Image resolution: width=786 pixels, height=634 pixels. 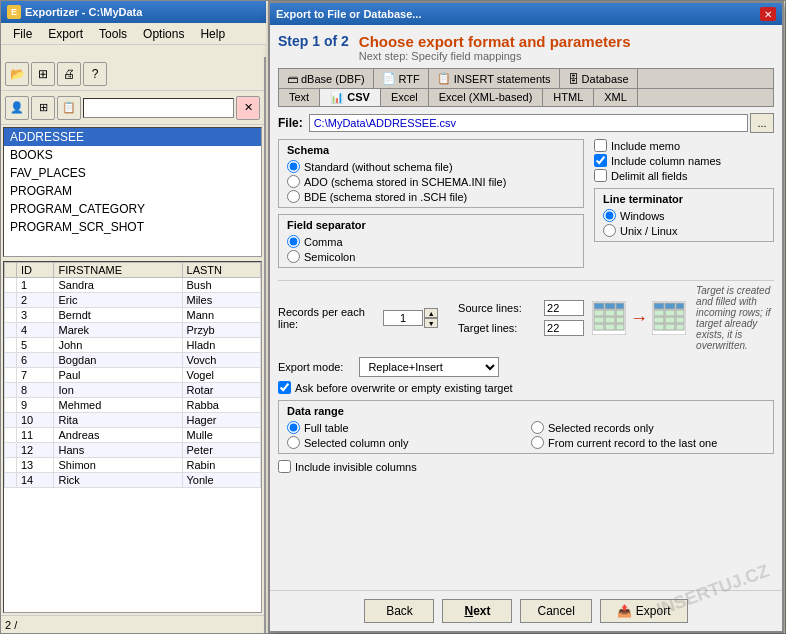 What do you see at coordinates (494, 78) in the screenshot?
I see `tab-insert: 📋 INSERT statements` at bounding box center [494, 78].